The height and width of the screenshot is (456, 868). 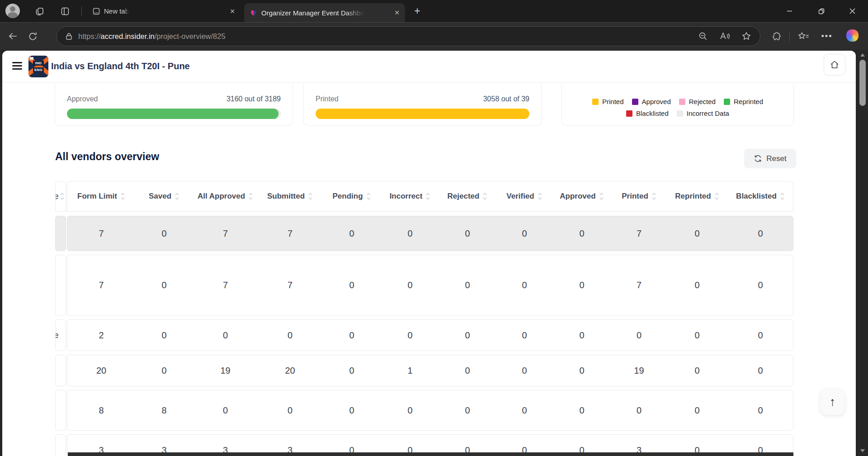 What do you see at coordinates (746, 36) in the screenshot?
I see `favorite-star-icon` at bounding box center [746, 36].